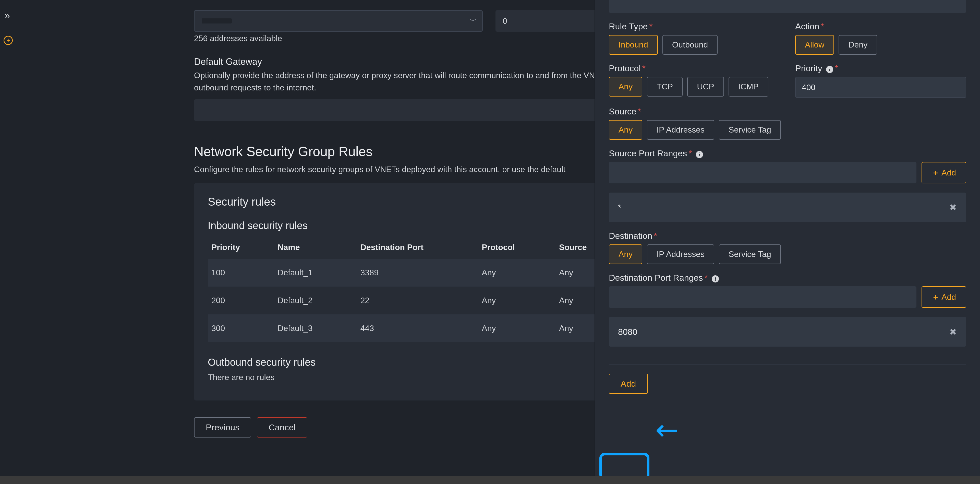  I want to click on source-port-input, so click(762, 173).